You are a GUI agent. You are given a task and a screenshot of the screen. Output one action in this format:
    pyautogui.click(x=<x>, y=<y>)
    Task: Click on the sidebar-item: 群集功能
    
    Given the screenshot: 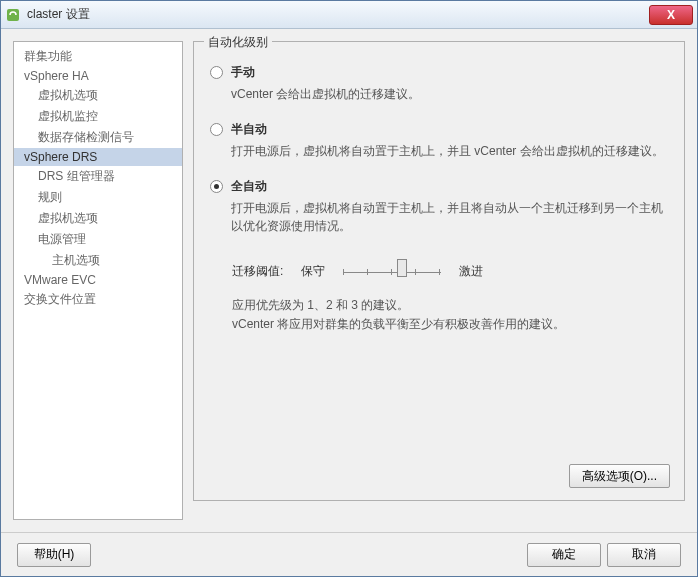 What is the action you would take?
    pyautogui.click(x=98, y=56)
    